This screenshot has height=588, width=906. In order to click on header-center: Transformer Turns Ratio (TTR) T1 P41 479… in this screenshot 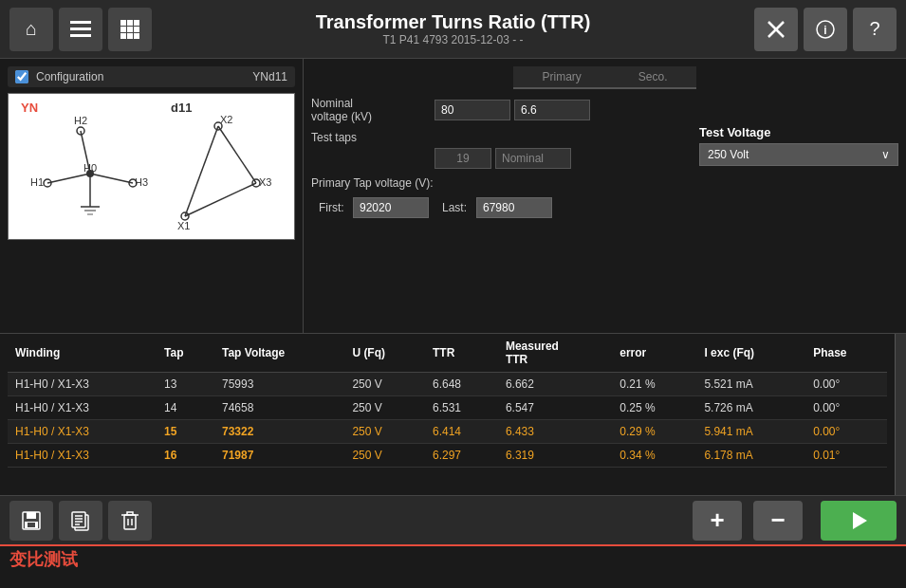, I will do `click(453, 28)`.